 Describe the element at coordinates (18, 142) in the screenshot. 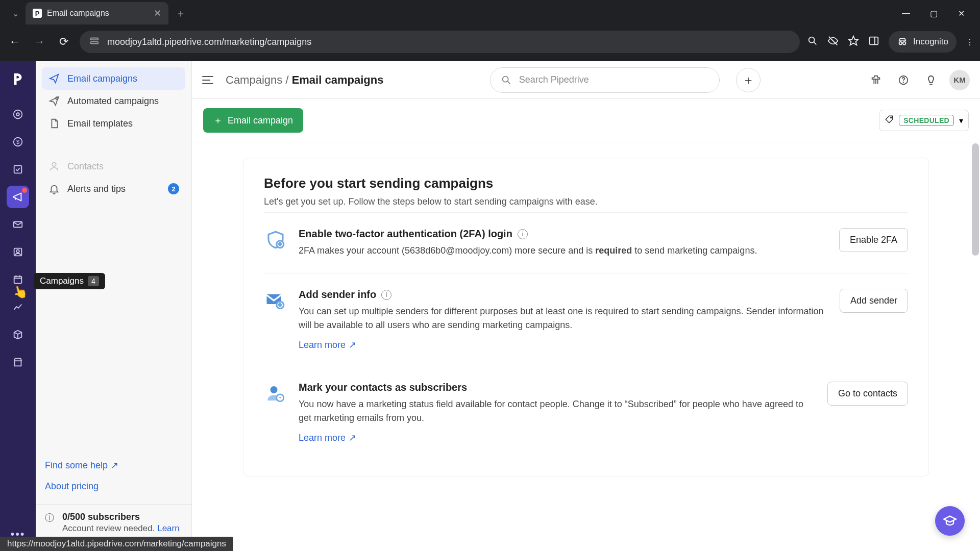

I see `rail-deals-icon: $` at that location.